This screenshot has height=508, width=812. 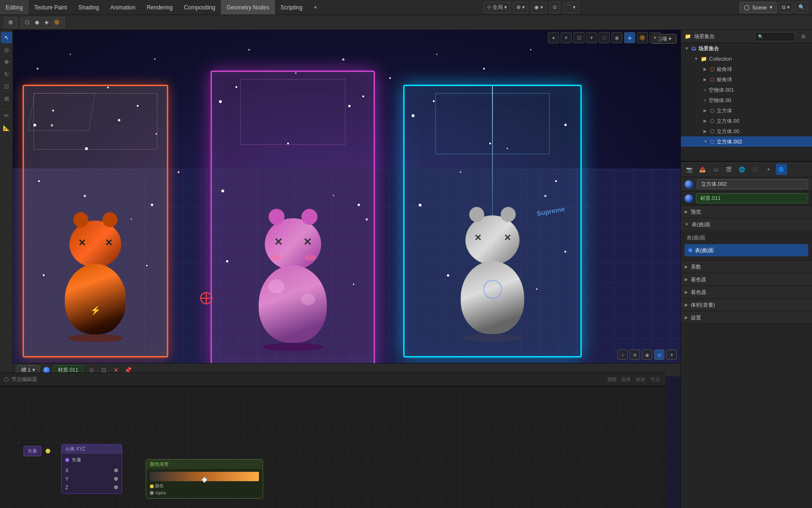 What do you see at coordinates (37, 23) in the screenshot?
I see `solid-btn: ◉` at bounding box center [37, 23].